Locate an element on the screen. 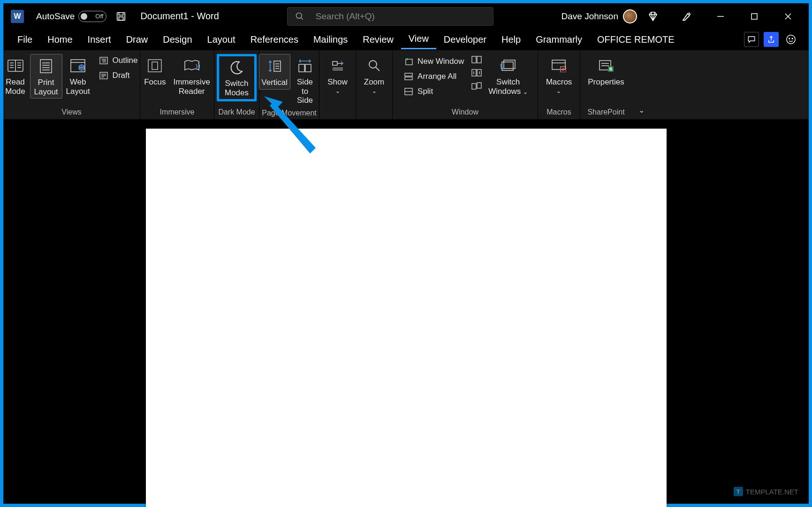 The image size is (812, 507). tab-design: Design is located at coordinates (177, 39).